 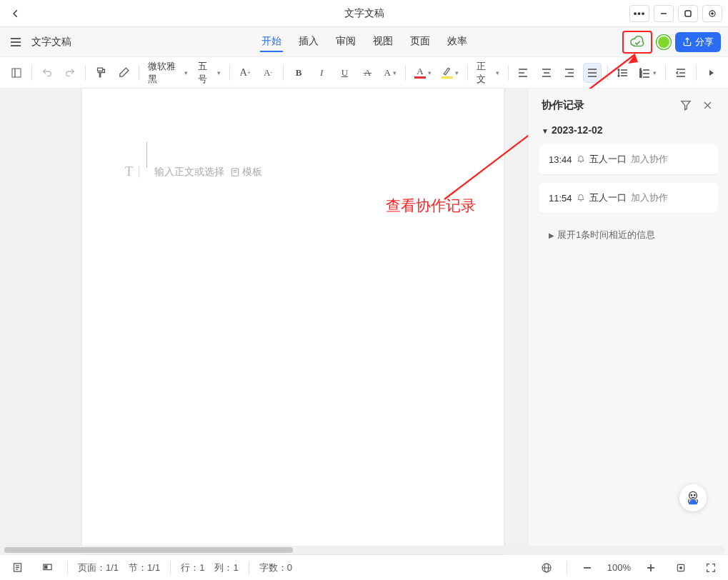 What do you see at coordinates (321, 73) in the screenshot?
I see `italic-icon: I` at bounding box center [321, 73].